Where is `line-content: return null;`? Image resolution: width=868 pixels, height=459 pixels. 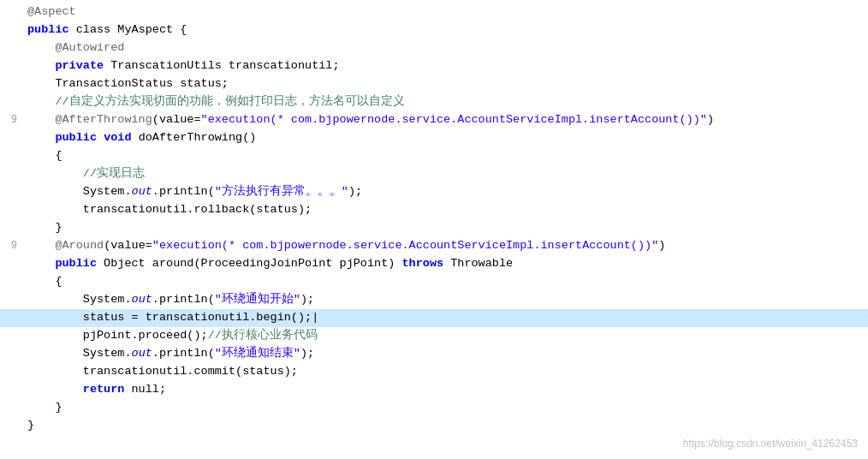 line-content: return null; is located at coordinates (446, 390).